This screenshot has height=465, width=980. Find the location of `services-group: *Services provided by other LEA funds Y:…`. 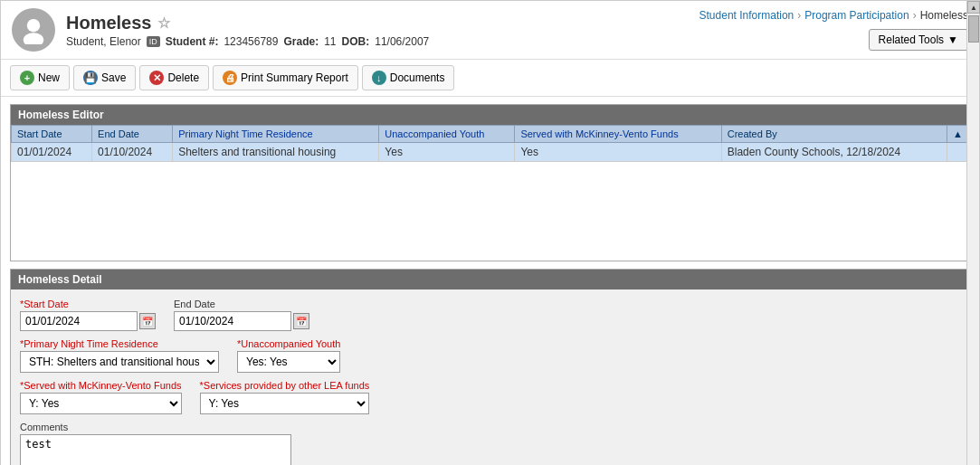

services-group: *Services provided by other LEA funds Y:… is located at coordinates (285, 397).